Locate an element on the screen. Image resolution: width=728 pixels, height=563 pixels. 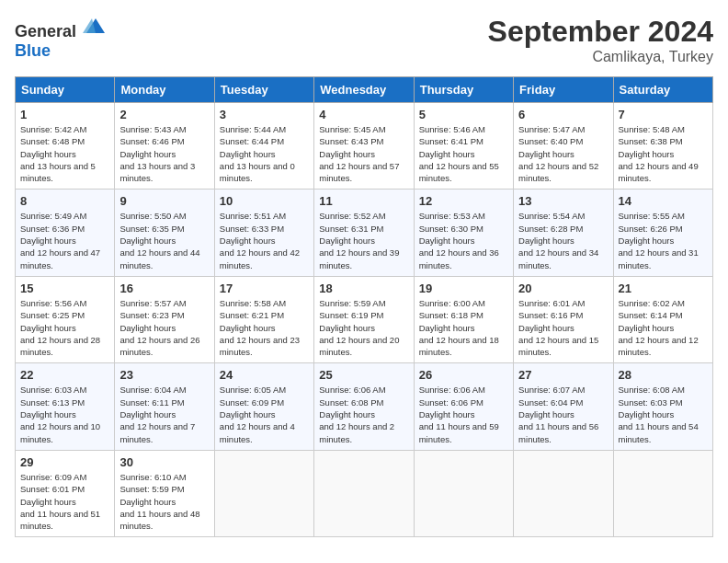
calendar-cell: 17 Sunrise: 5:58 AM Sunset: 6:21 PM Dayl… is located at coordinates (264, 319).